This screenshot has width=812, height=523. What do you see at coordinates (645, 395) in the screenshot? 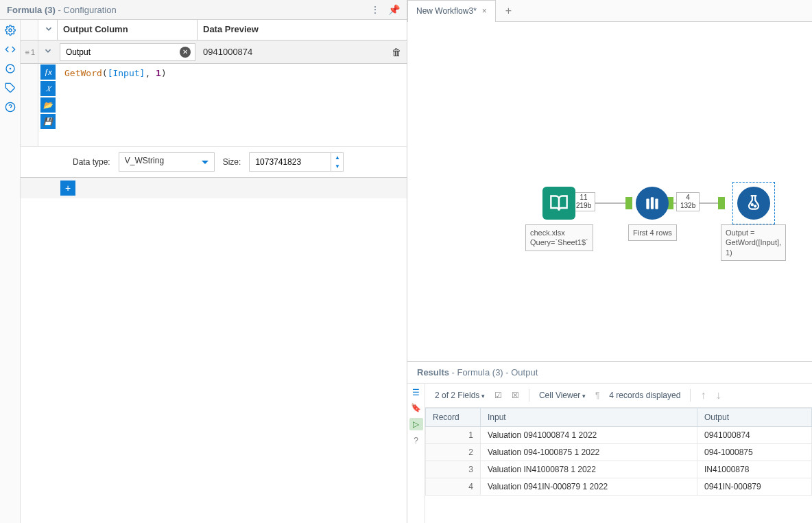
I see `records-displayed: 4 records displayed` at bounding box center [645, 395].